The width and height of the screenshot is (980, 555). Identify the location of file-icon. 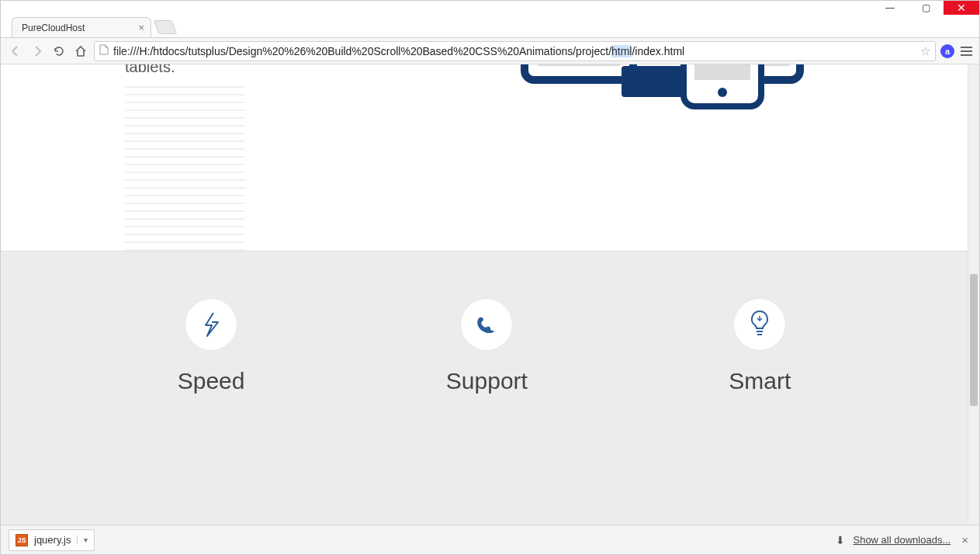
(104, 51).